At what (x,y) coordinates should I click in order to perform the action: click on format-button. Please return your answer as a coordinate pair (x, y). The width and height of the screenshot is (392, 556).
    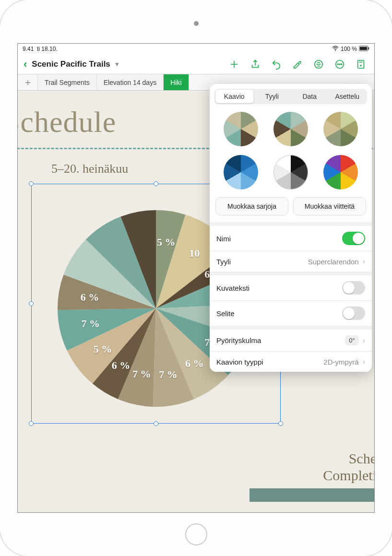
    Looking at the image, I should click on (297, 64).